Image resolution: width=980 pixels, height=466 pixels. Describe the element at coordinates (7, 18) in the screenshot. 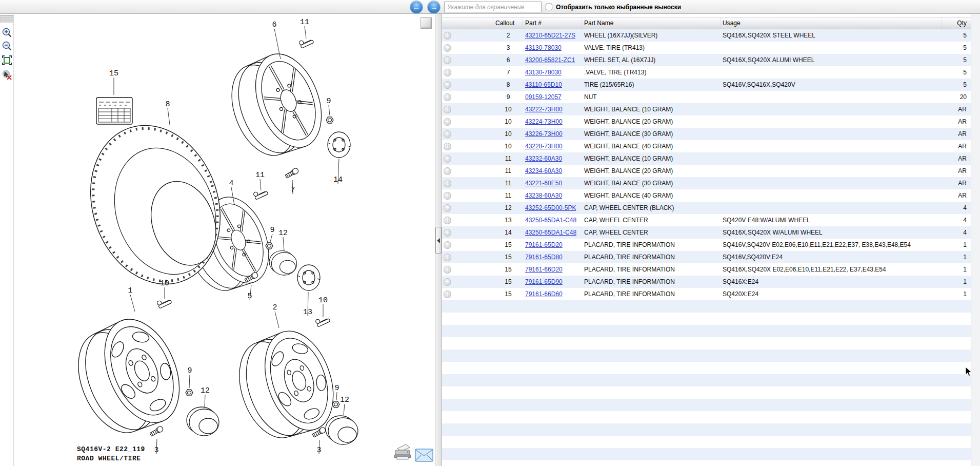

I see `toolbar-grip-icon` at that location.